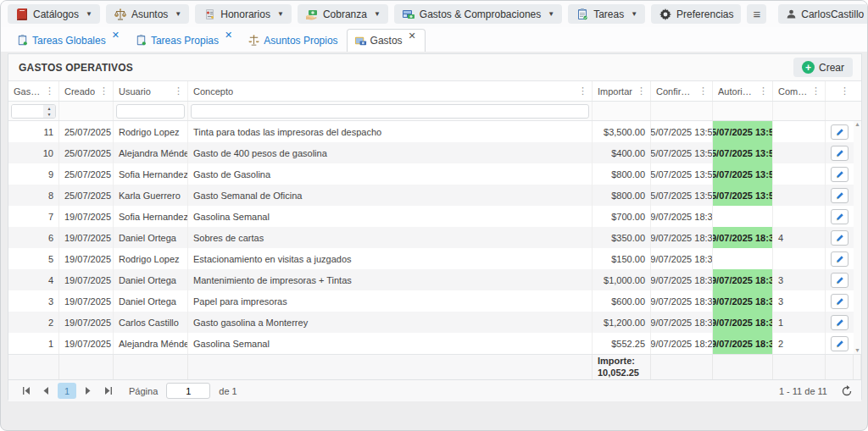  Describe the element at coordinates (696, 14) in the screenshot. I see `preferences-button: Preferencias` at that location.